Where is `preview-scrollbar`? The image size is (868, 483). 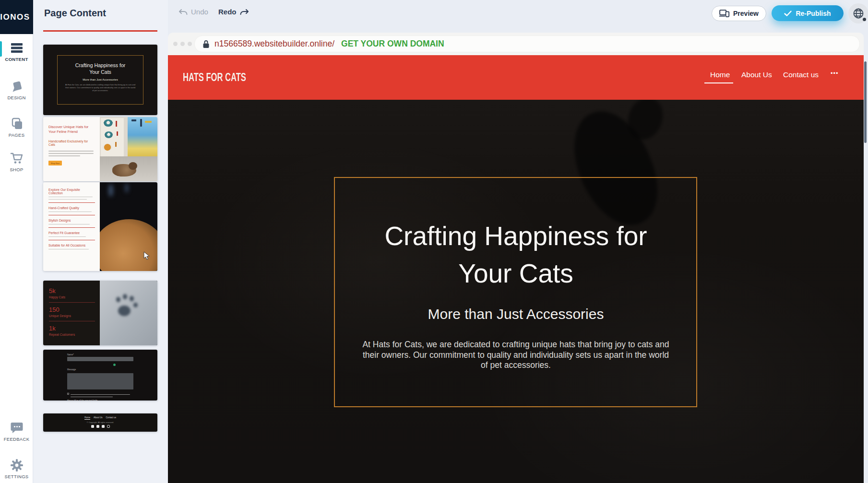
preview-scrollbar is located at coordinates (866, 102).